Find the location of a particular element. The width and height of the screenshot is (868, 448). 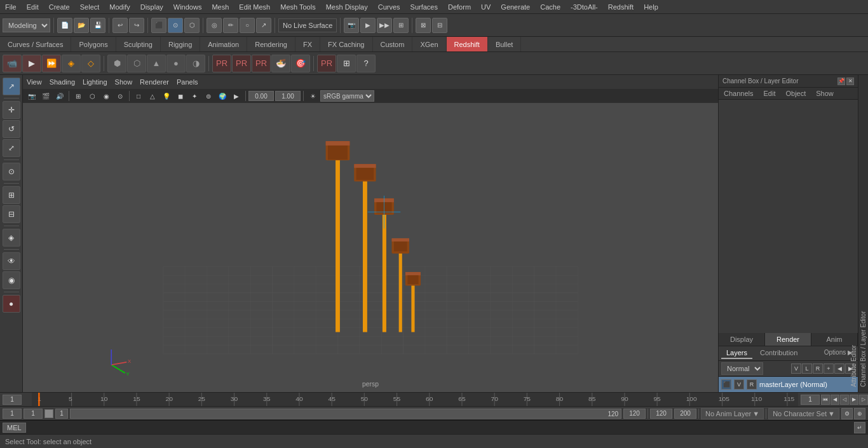

layer-add-btn: + is located at coordinates (829, 369).